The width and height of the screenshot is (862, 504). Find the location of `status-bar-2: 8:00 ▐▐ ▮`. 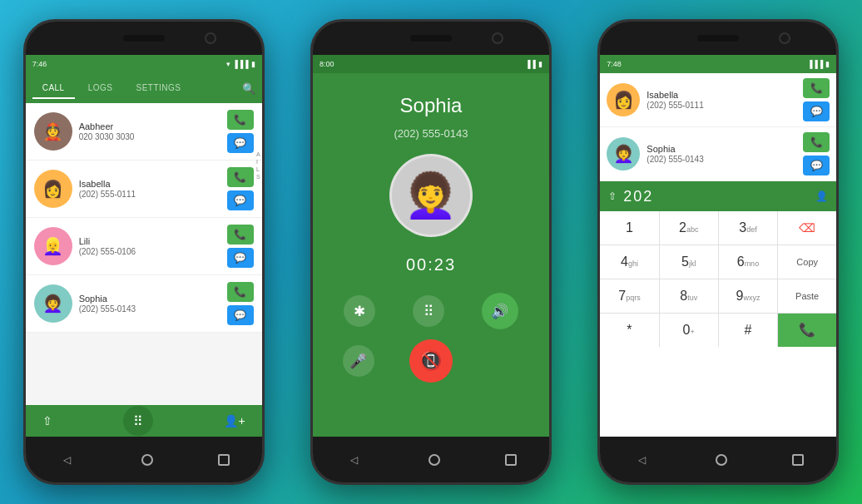

status-bar-2: 8:00 ▐▐ ▮ is located at coordinates (431, 64).